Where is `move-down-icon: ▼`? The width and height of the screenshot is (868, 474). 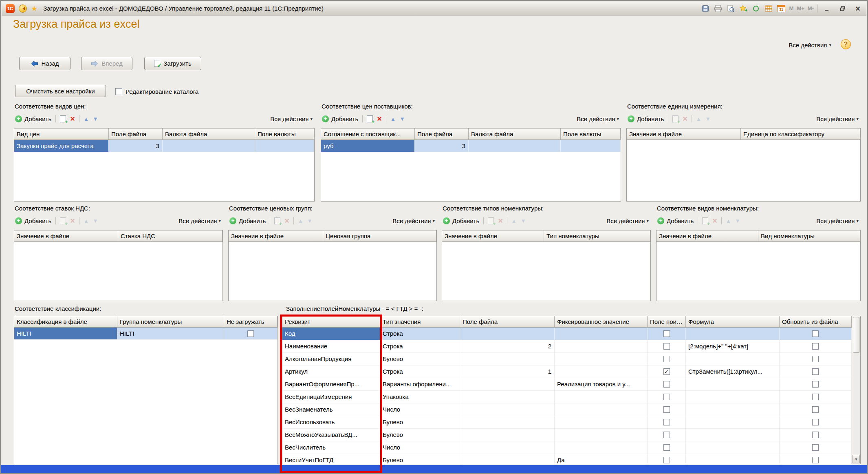 move-down-icon: ▼ is located at coordinates (708, 119).